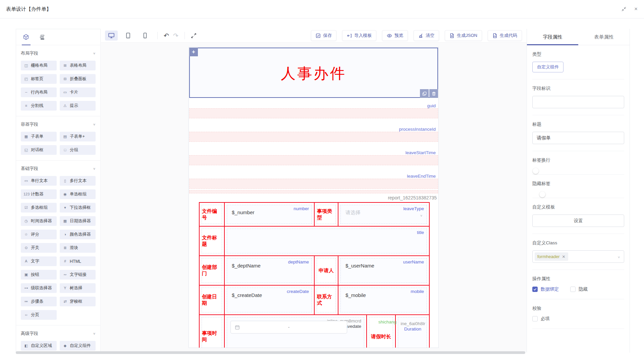  Describe the element at coordinates (78, 248) in the screenshot. I see `sidebar-field-item: ≣滑块` at that location.